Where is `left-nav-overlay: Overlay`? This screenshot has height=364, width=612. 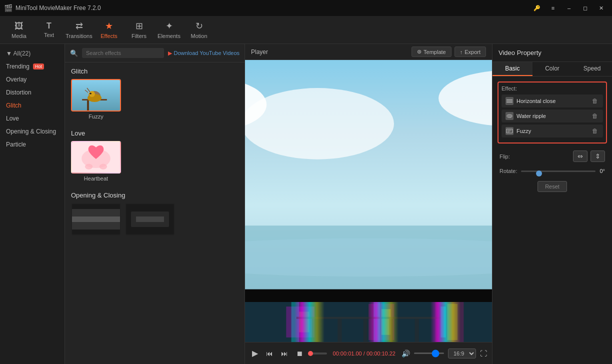 left-nav-overlay: Overlay is located at coordinates (32, 80).